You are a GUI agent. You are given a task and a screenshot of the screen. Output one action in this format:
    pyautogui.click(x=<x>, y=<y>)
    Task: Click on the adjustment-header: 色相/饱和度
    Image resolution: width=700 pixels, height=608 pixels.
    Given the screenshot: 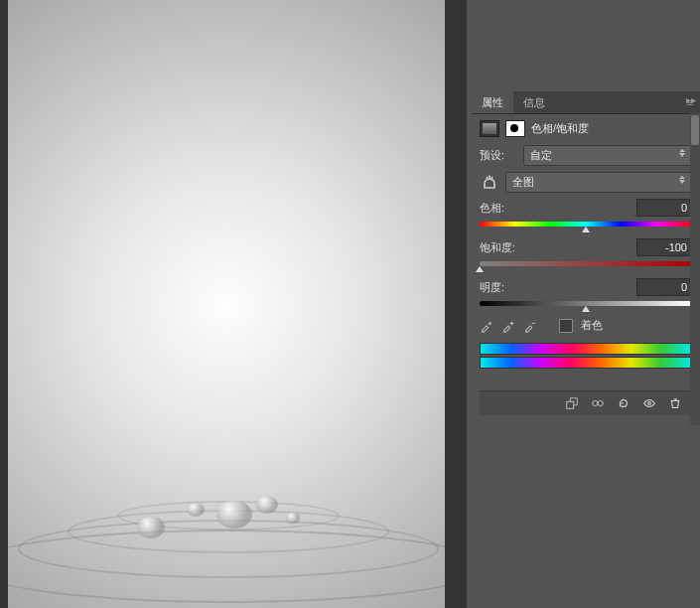 What is the action you would take?
    pyautogui.click(x=586, y=129)
    